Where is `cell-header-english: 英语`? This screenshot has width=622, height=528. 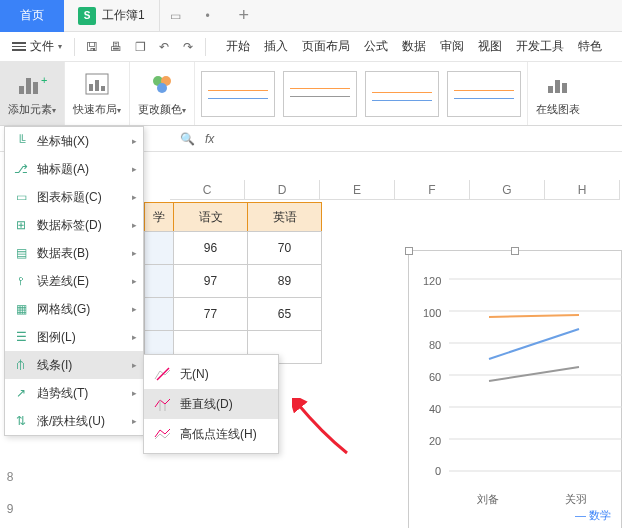
cell-header-english: 英语 is located at coordinates (284, 217).